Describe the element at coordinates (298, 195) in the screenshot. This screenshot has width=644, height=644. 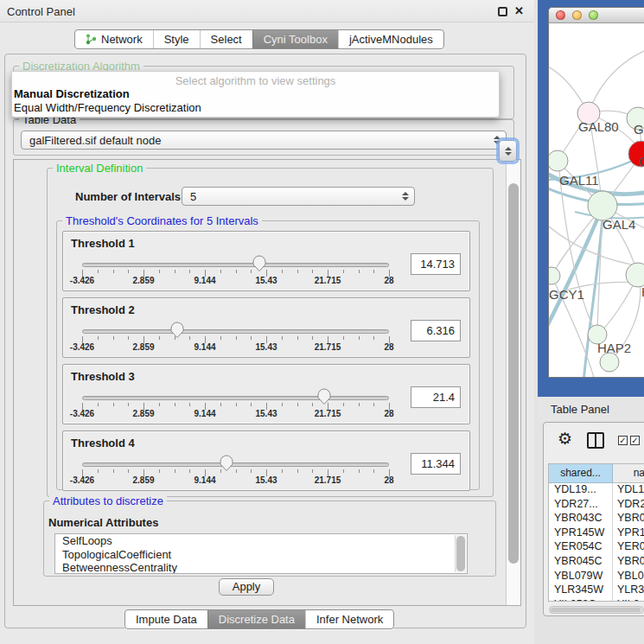
I see `number-of-intervals-value: 5` at that location.